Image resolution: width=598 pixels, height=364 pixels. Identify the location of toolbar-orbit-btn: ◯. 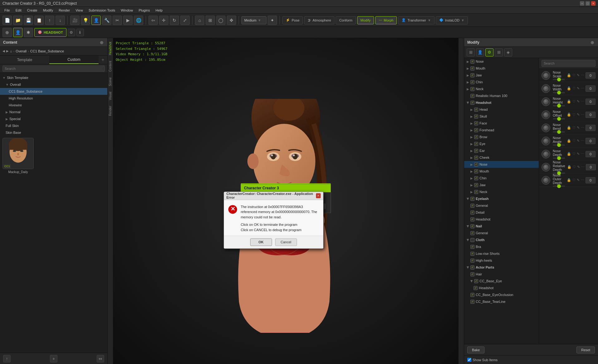
(221, 20).